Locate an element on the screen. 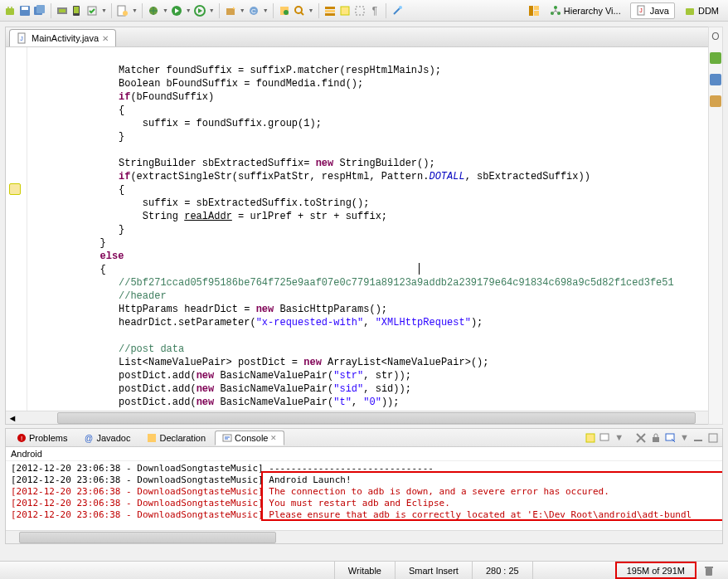  editor-horizontal-scrollbar: ◄ ► is located at coordinates (364, 417).